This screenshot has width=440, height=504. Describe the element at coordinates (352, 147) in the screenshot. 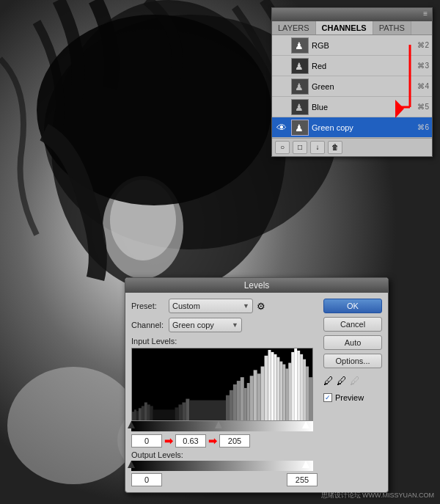

I see `channels-panel-footer: ○ □ ↓ 🗑` at that location.